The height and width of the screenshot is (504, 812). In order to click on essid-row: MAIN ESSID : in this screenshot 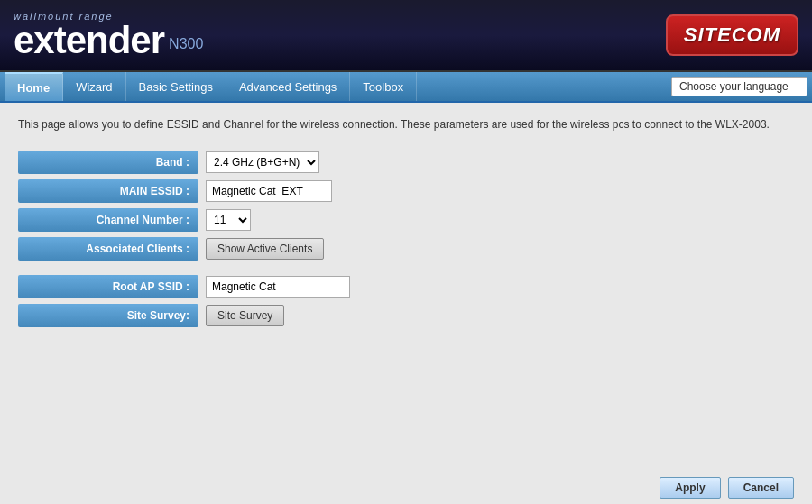, I will do `click(406, 191)`.